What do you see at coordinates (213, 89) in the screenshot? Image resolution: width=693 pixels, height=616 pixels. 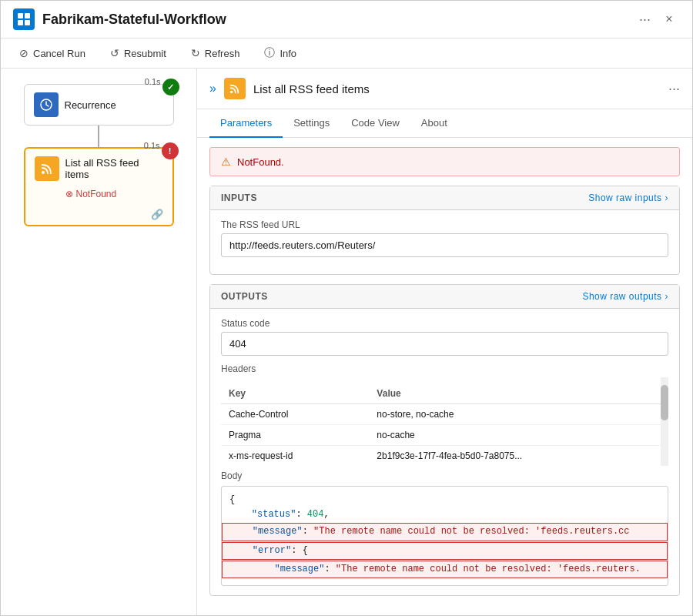 I see `collapse-chevron: »` at bounding box center [213, 89].